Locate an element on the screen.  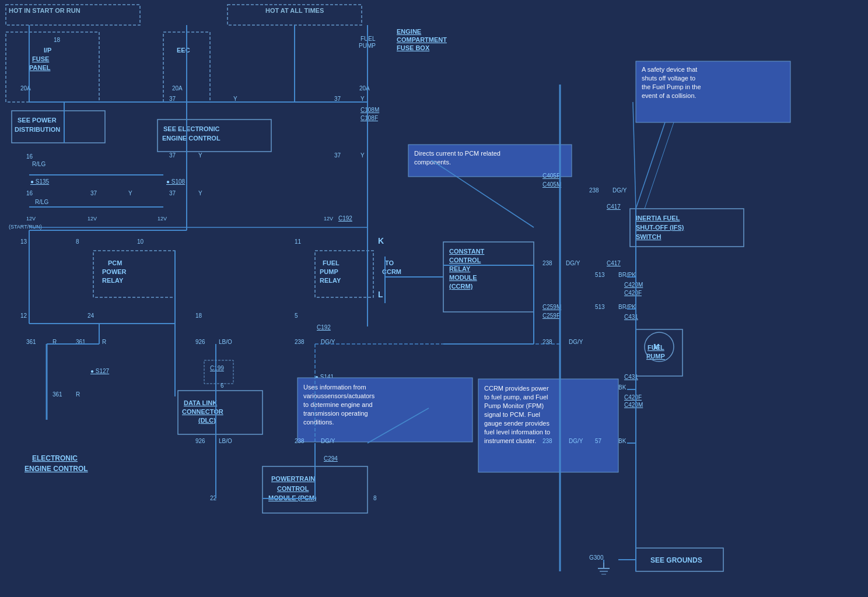
engine-fuse-box-label: ENGINE is located at coordinates (409, 31).